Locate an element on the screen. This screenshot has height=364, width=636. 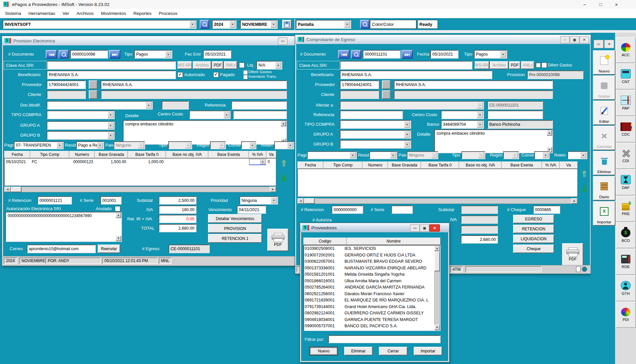
provider-row: 0190072002001GERARDO ORTIZ E HIJOS CIA L… is located at coordinates (360, 255).